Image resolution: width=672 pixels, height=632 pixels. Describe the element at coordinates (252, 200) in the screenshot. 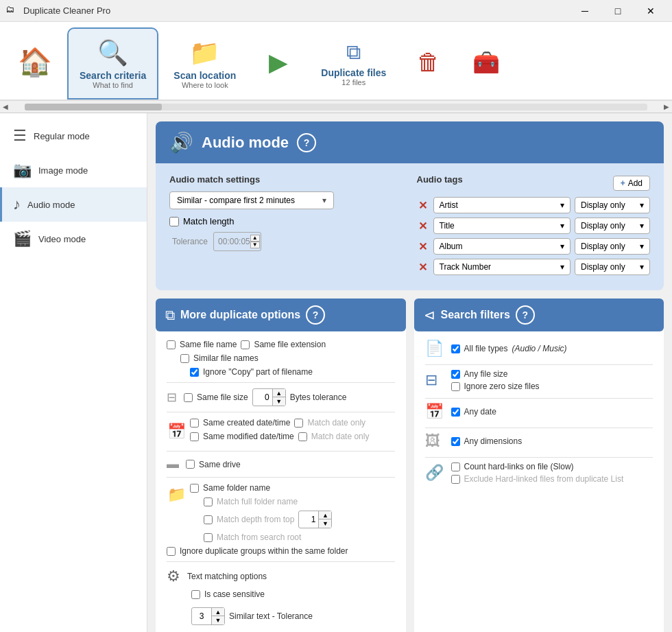

I see `match-dropdown: Similar - compare first 2 minutes ▾` at that location.